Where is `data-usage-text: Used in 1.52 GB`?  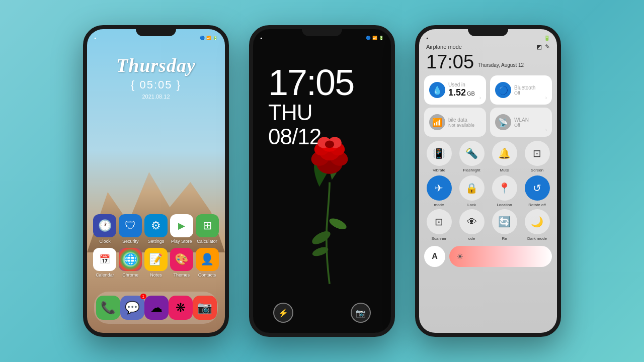
data-usage-text: Used in 1.52 GB is located at coordinates (462, 90).